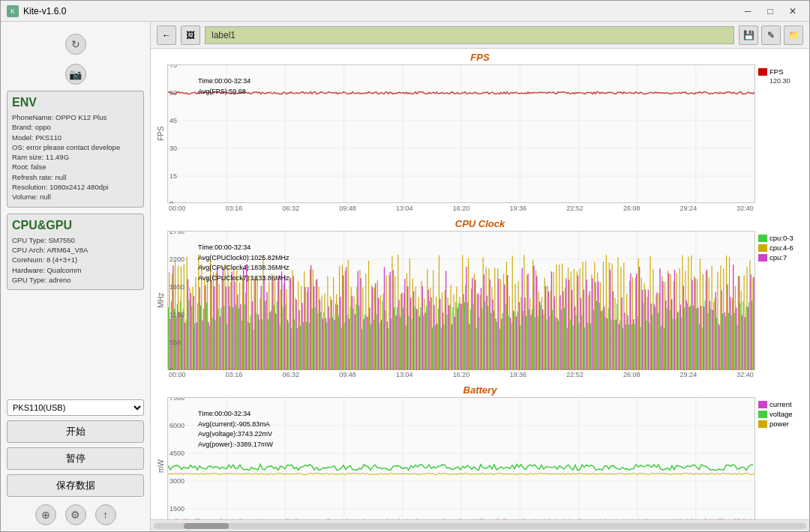 The image size is (810, 532). Describe the element at coordinates (782, 258) in the screenshot. I see `cpu-legend-7: cpu:7` at that location.